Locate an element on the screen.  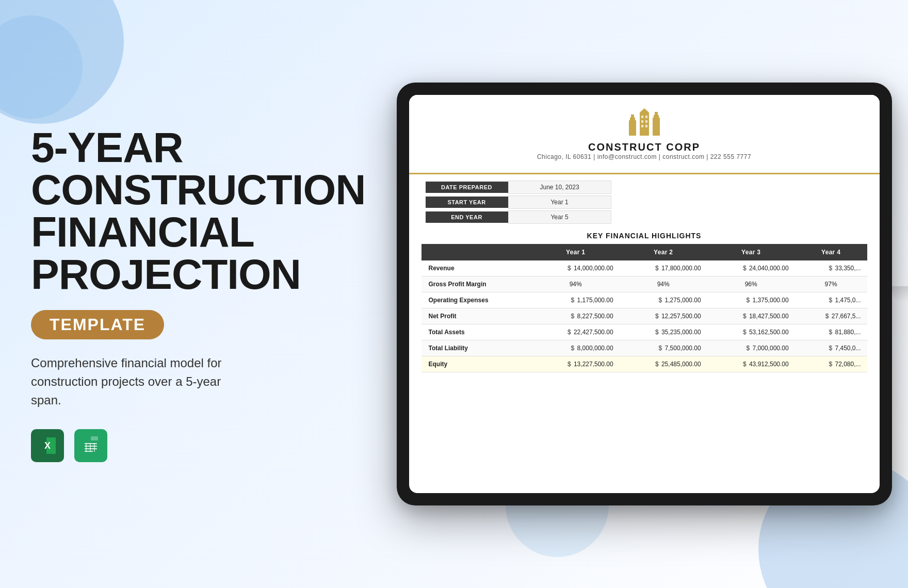
cell-tl-y1: $ 8,000,000.00 is located at coordinates (576, 349).